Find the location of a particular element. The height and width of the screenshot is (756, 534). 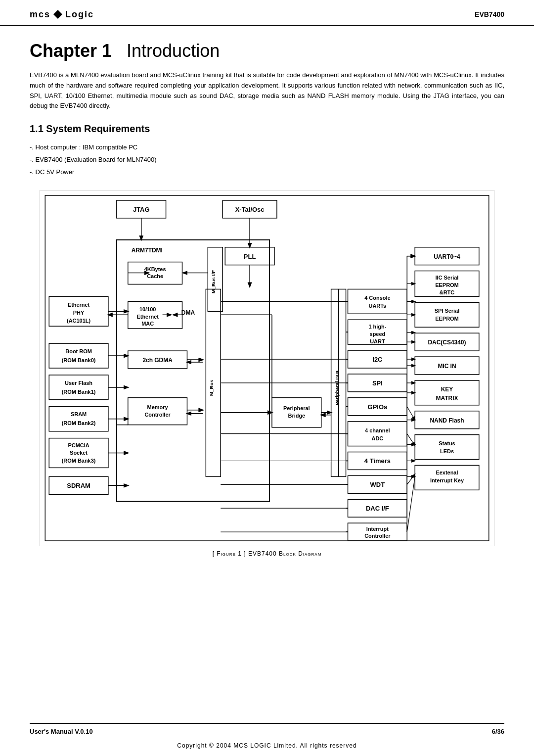

svg-text: (ROM Bank3) is located at coordinates (79, 461).